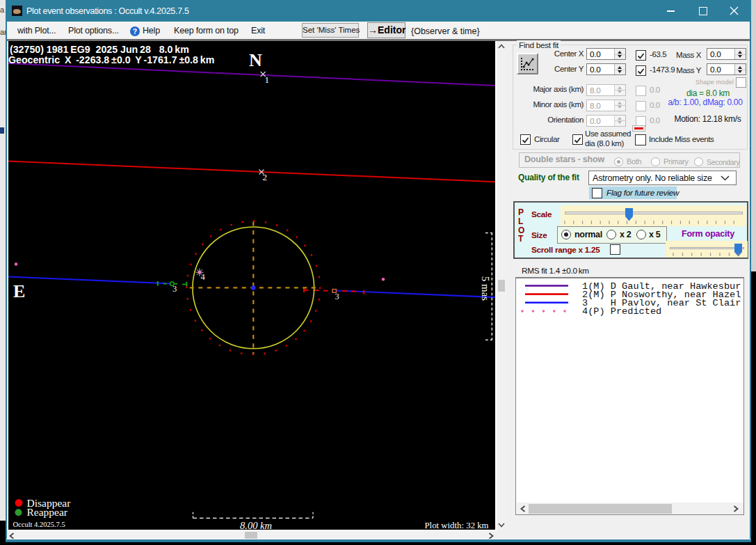 The image size is (756, 545). What do you see at coordinates (485, 289) in the screenshot?
I see `svg-text: 5 mas` at bounding box center [485, 289].